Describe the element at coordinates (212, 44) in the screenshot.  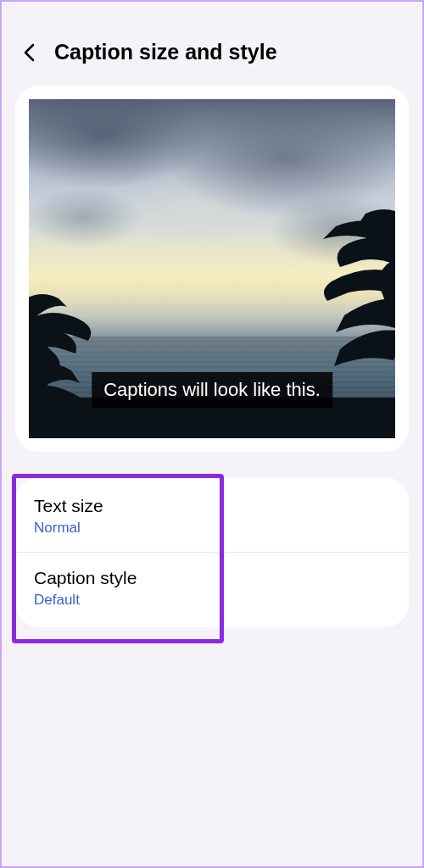
I see `header: Caption size and style` at that location.